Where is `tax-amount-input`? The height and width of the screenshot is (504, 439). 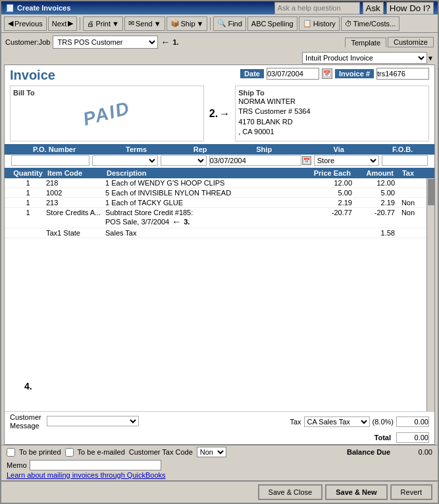
tax-amount-input is located at coordinates (413, 422).